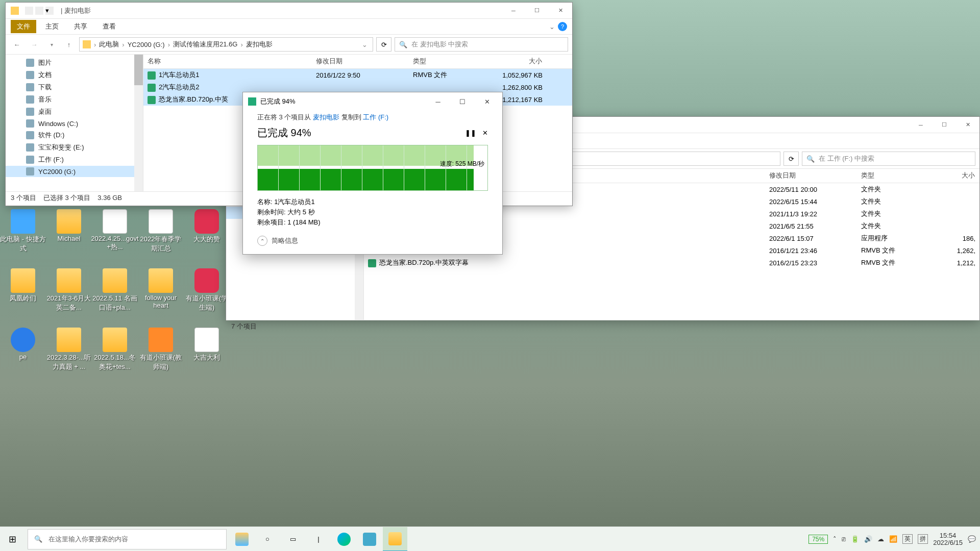 Image resolution: width=980 pixels, height=551 pixels. Describe the element at coordinates (115, 290) in the screenshot. I see `desktop-icons: 此电脑 - 快捷方式 Michael 2022.4.25...govt +热..…` at that location.